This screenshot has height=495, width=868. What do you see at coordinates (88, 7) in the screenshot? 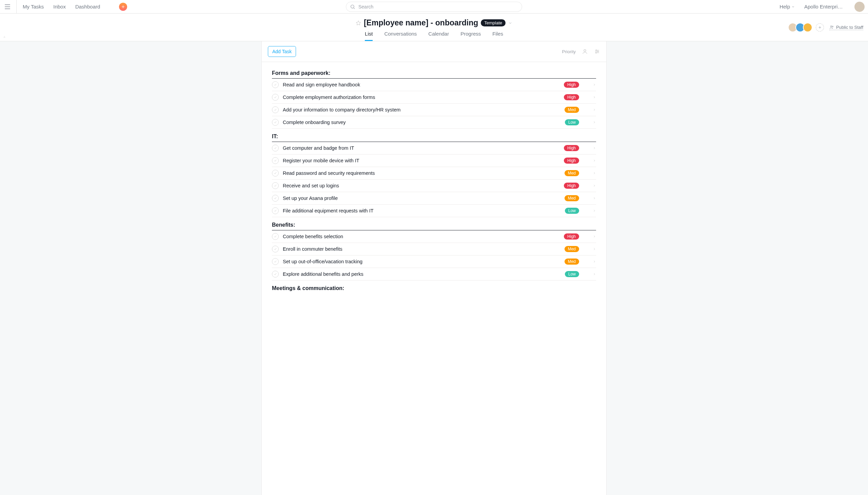
I see `nav-dashboard: Dashboard` at bounding box center [88, 7].